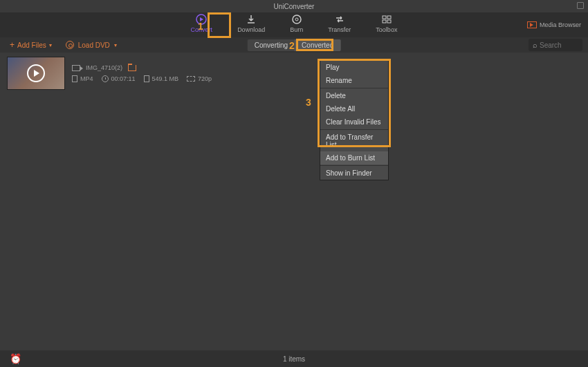  What do you see at coordinates (94, 46) in the screenshot?
I see `load-dvd-label: Load DVD` at bounding box center [94, 46].